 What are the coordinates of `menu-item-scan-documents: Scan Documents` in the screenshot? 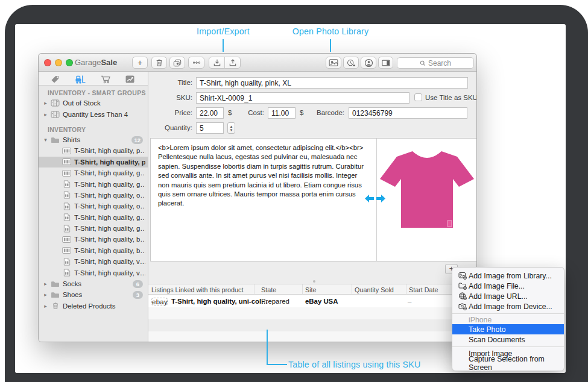 It's located at (508, 340).